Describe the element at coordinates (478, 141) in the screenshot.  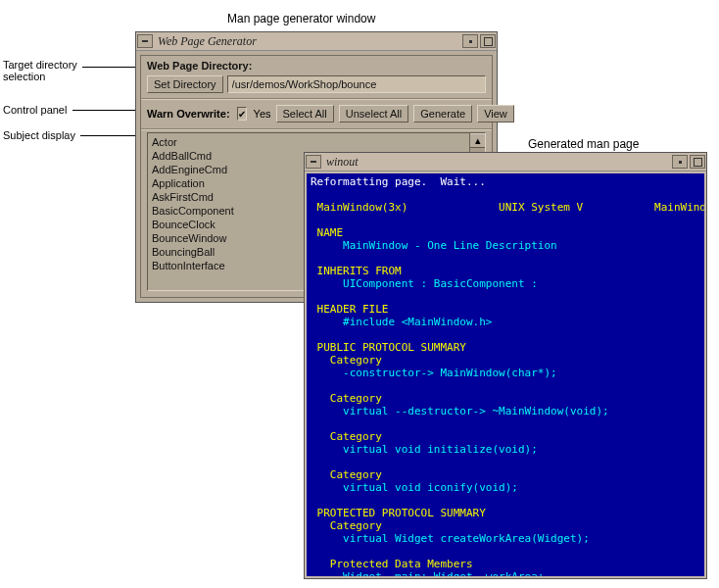
I see `scroll-up-icon: ▴` at that location.